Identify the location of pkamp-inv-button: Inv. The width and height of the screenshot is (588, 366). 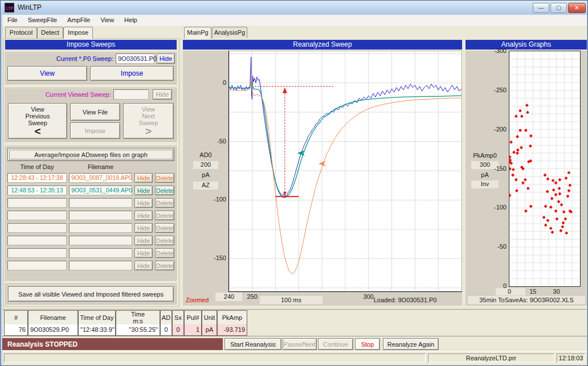
(485, 184).